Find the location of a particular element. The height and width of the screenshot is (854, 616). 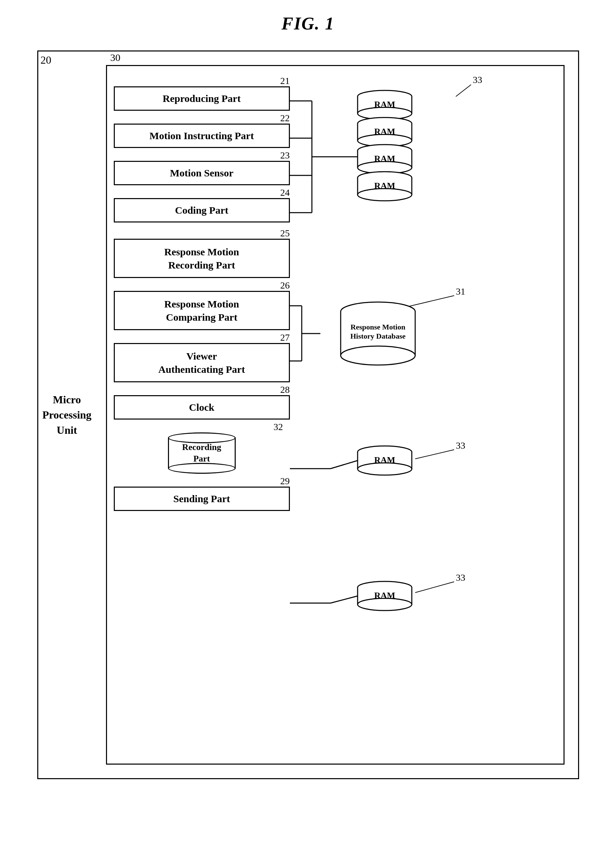

number-32: 32 is located at coordinates (279, 427).